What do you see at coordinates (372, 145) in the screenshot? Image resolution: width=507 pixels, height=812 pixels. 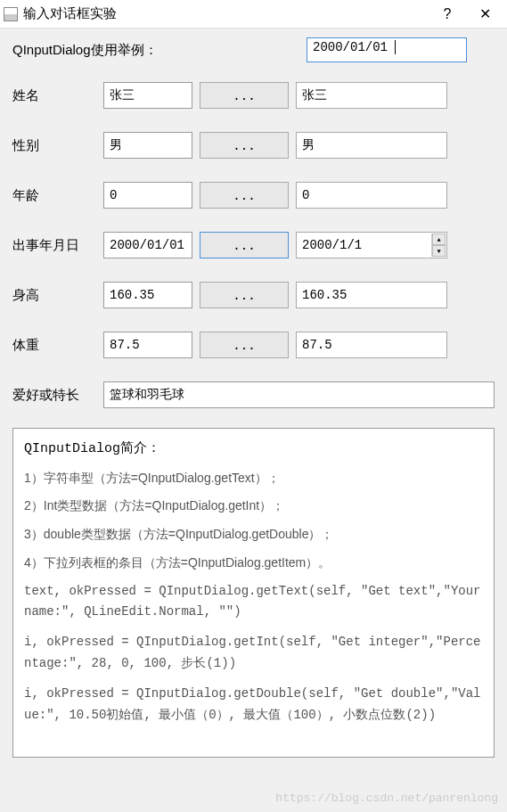 I see `field-output: 男` at bounding box center [372, 145].